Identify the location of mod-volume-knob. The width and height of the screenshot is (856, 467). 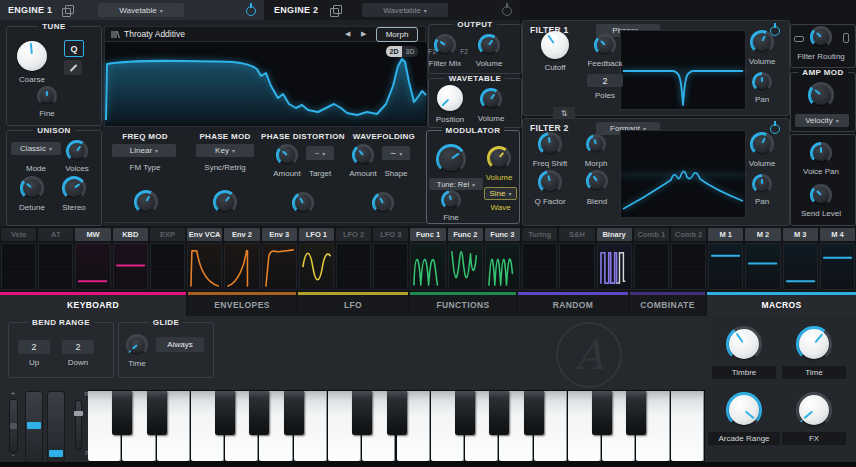
(499, 158).